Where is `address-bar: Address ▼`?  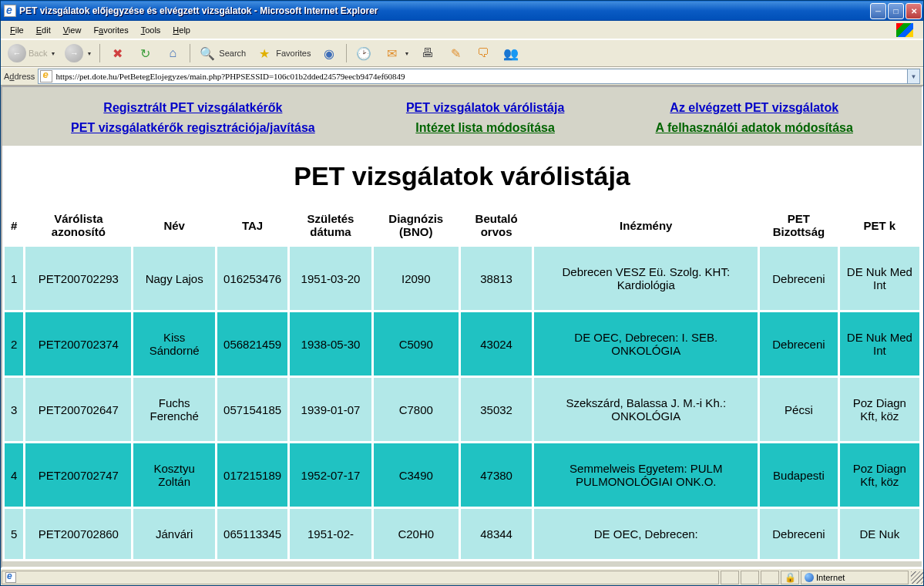 address-bar: Address ▼ is located at coordinates (462, 76).